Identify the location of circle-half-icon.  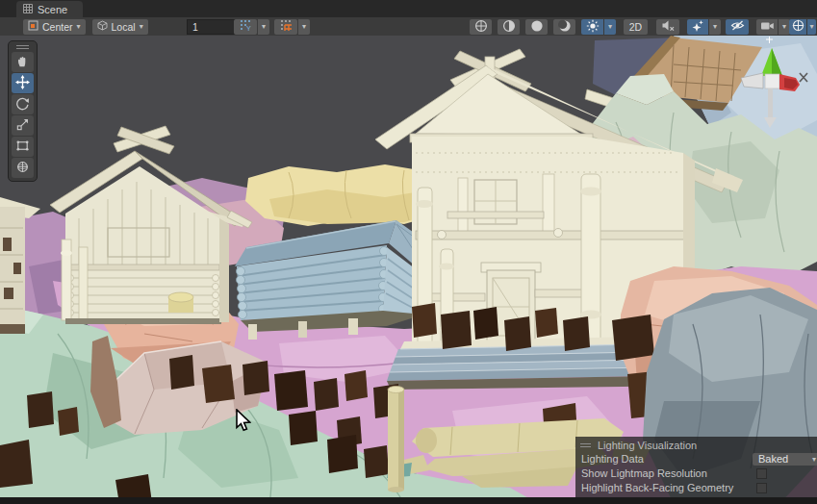
(509, 27).